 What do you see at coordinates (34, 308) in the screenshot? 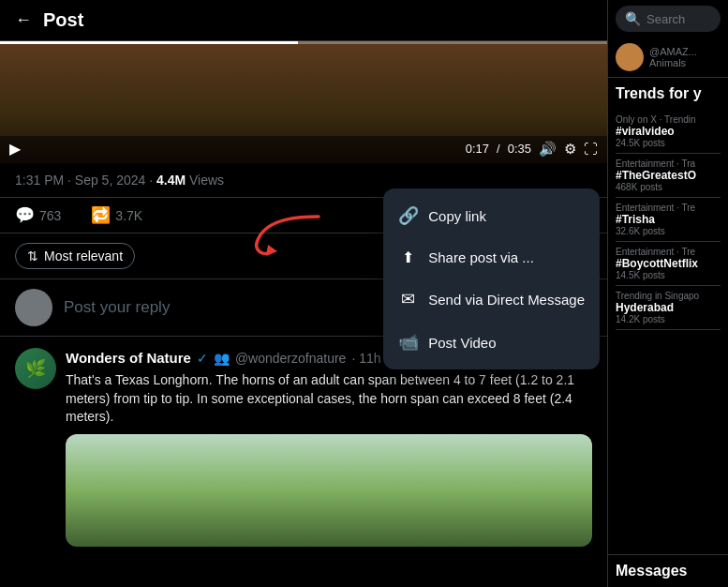
I see `current-user-avatar` at bounding box center [34, 308].